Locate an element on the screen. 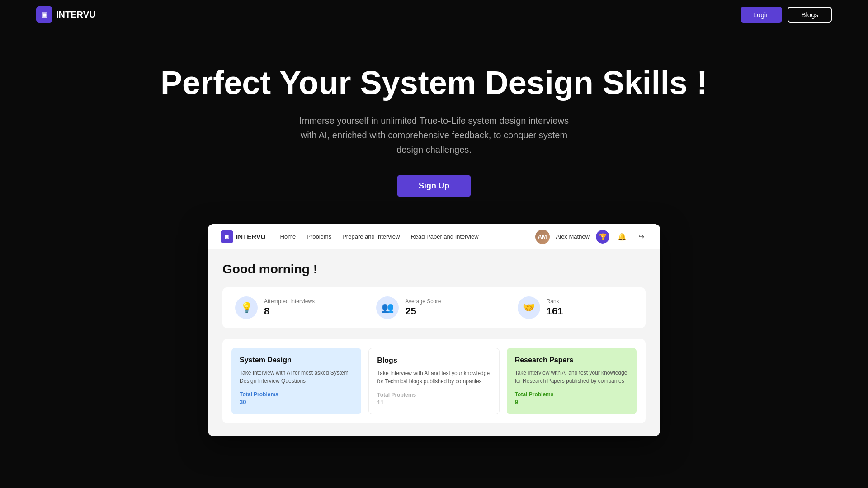 The height and width of the screenshot is (488, 868). login-button: Login is located at coordinates (761, 14).